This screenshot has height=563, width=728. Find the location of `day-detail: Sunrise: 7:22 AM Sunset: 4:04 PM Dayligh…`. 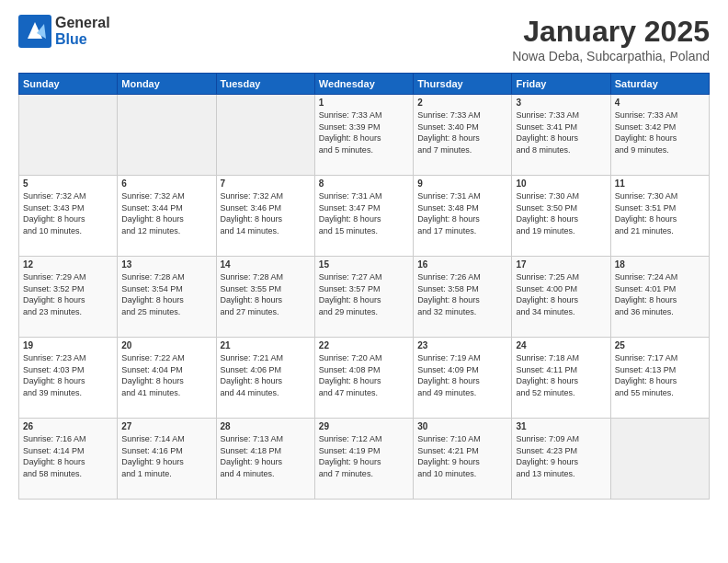

day-detail: Sunrise: 7:22 AM Sunset: 4:04 PM Dayligh… is located at coordinates (166, 375).